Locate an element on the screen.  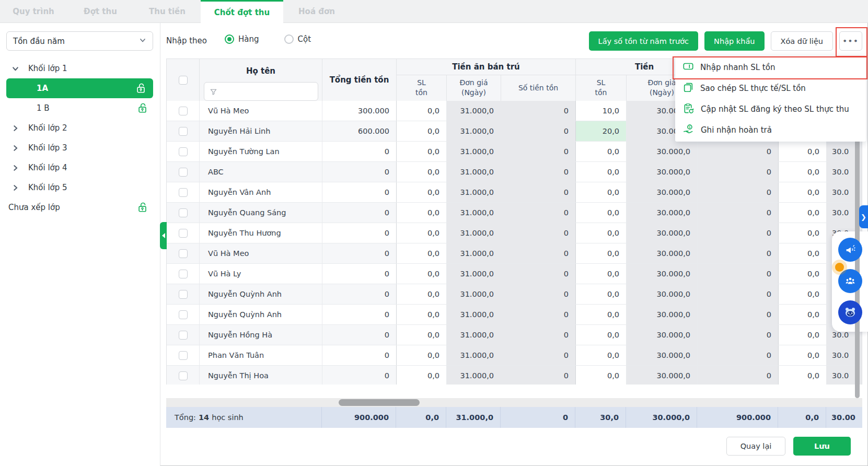
sidebar-item-khối-lớp-2: Khối lớp 2 is located at coordinates (80, 128).